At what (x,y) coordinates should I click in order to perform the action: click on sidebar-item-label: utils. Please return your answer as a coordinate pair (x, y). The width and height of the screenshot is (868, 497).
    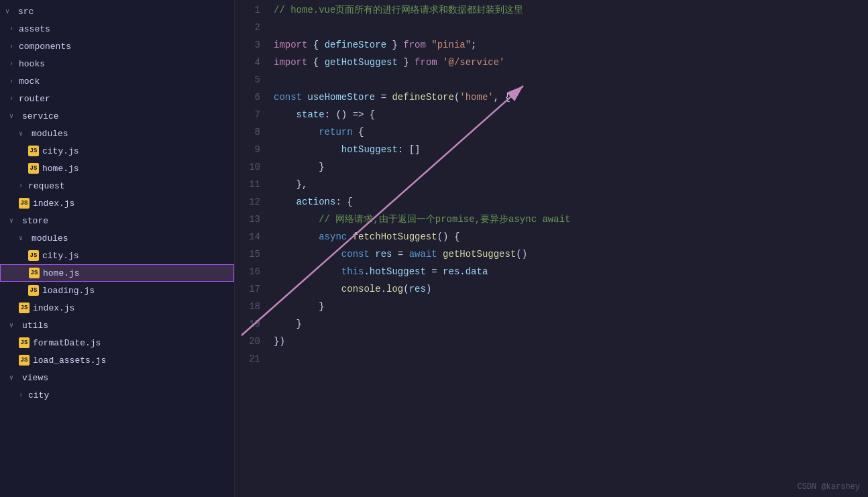
    Looking at the image, I should click on (35, 326).